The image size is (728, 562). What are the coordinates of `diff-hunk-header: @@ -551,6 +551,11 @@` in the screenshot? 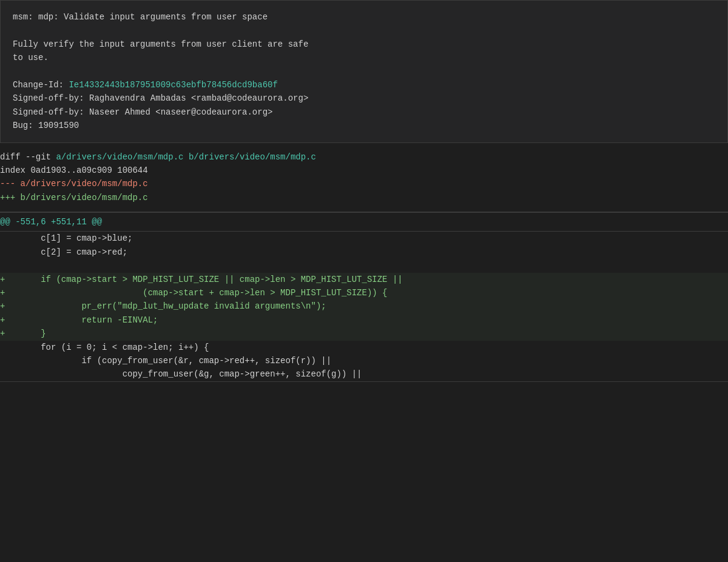 It's located at (364, 222).